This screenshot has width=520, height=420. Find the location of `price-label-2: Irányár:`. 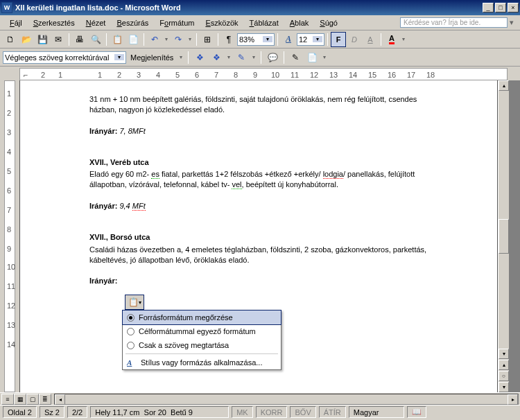

price-label-2: Irányár: is located at coordinates (103, 206).